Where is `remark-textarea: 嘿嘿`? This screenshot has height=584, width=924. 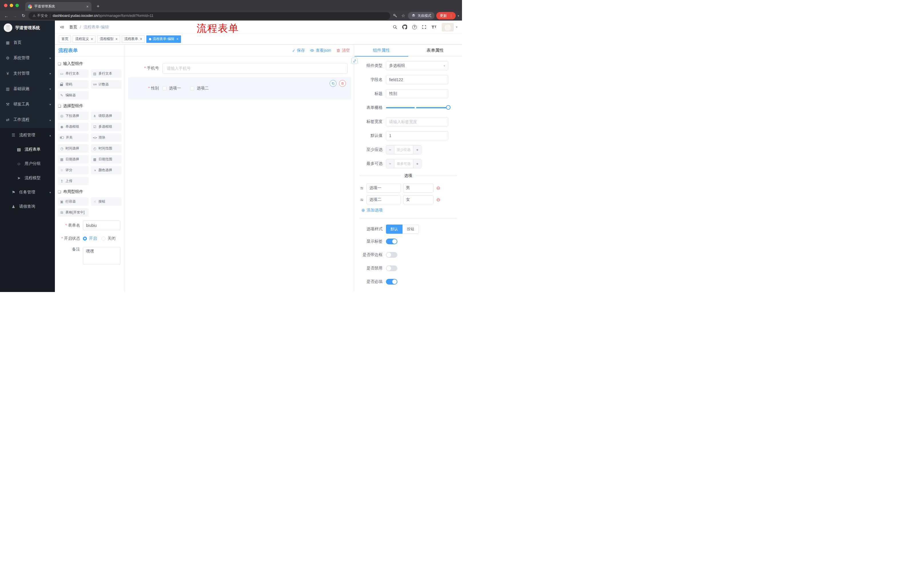 remark-textarea: 嘿嘿 is located at coordinates (102, 256).